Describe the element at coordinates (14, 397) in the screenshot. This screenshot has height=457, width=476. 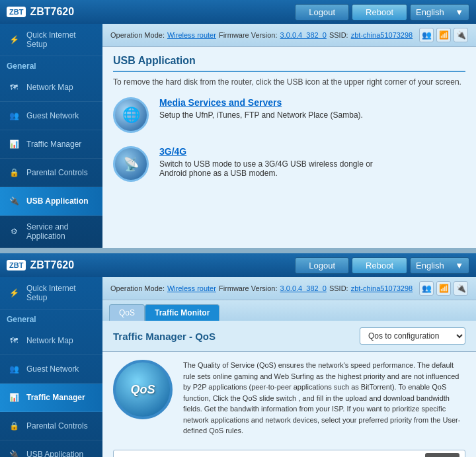
I see `traffic-manager-icon2: 📊` at that location.